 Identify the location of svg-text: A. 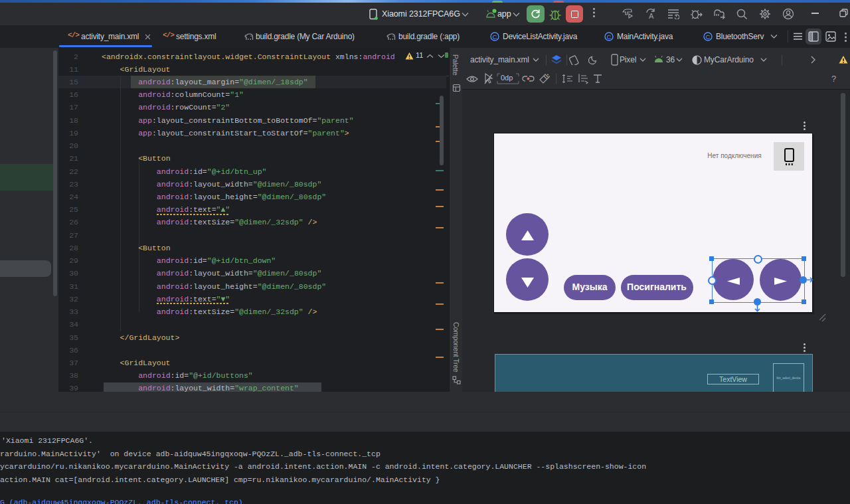
(651, 16).